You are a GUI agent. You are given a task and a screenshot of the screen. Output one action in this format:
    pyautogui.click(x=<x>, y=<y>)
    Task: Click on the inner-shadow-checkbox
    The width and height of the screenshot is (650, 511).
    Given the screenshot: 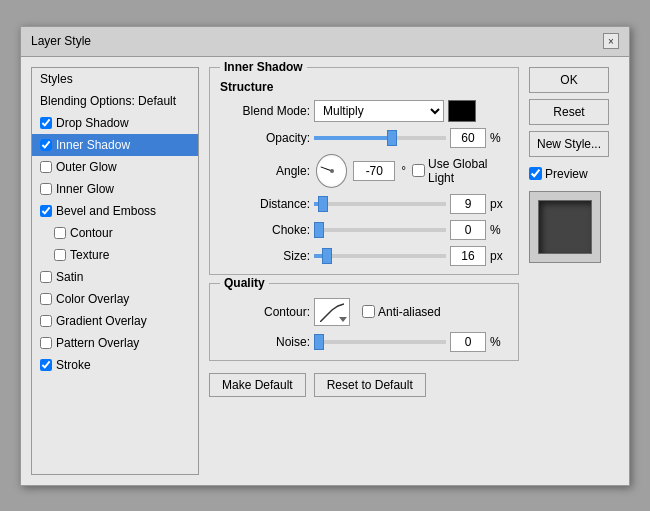 What is the action you would take?
    pyautogui.click(x=46, y=145)
    